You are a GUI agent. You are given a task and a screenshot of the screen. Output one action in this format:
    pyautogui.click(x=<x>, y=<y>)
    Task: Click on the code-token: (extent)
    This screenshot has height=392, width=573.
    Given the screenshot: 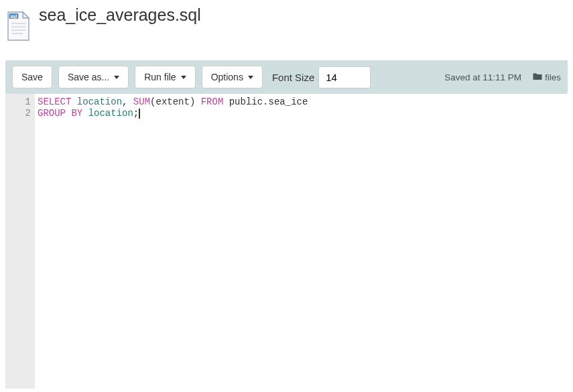 What is the action you would take?
    pyautogui.click(x=176, y=102)
    